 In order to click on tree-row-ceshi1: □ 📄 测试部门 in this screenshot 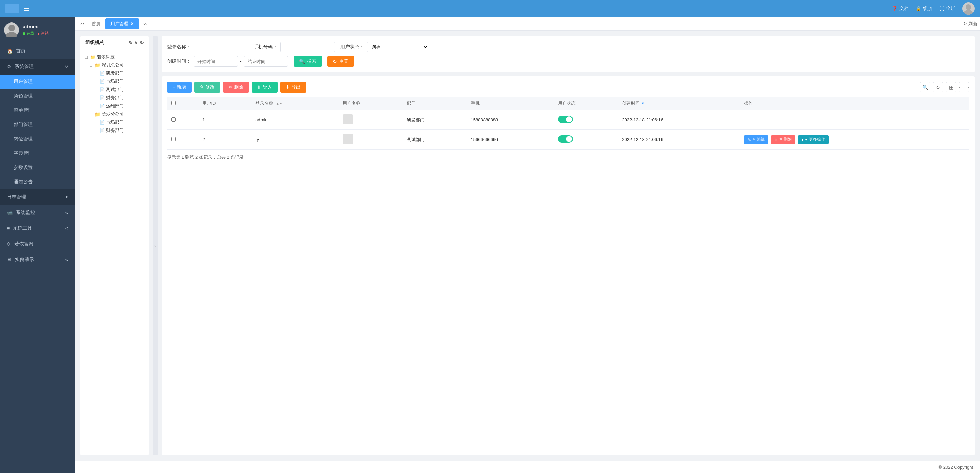, I will do `click(119, 90)`.